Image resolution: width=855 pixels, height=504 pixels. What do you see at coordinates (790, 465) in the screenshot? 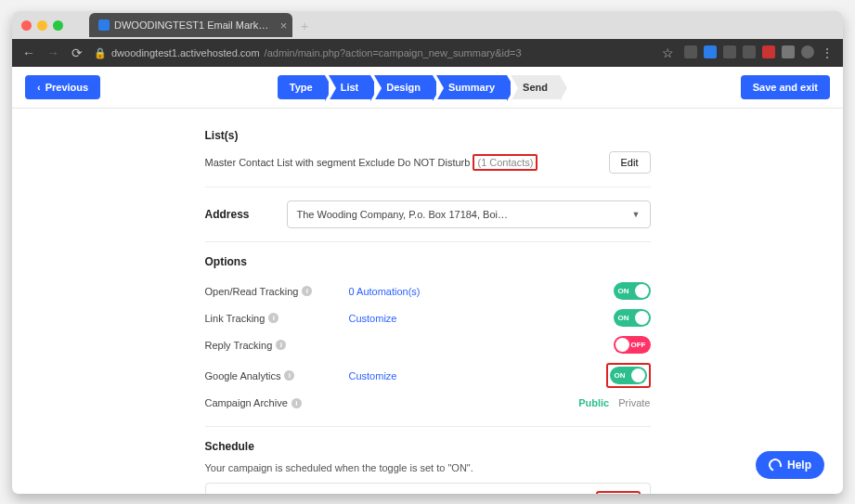
I see `help-button: Help` at bounding box center [790, 465].